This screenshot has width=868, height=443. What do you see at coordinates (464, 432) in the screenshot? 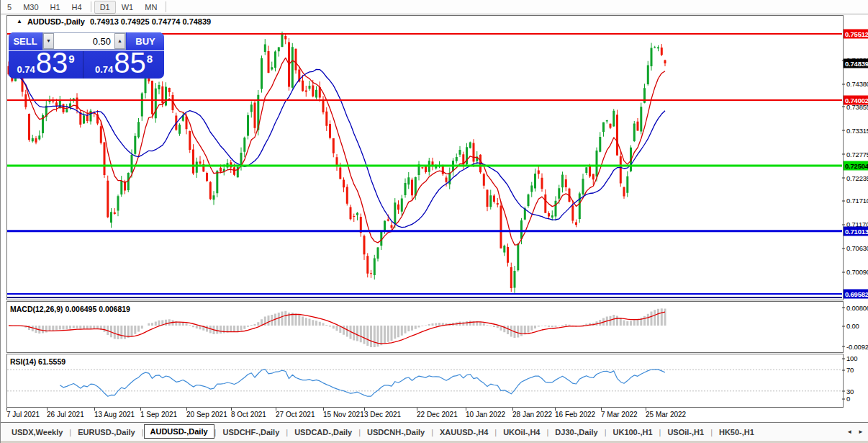
I see `tab-xauusd-h4: XAUUSD-,H4` at bounding box center [464, 432].